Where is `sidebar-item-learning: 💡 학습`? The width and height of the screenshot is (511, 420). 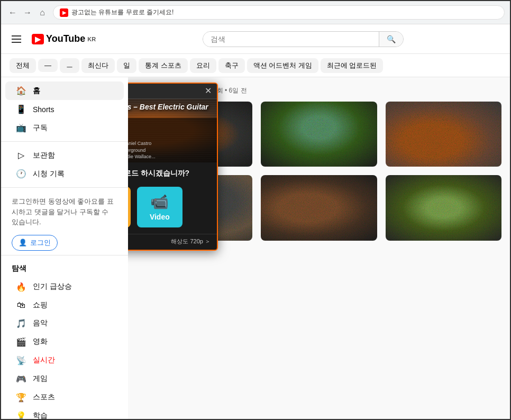 sidebar-item-learning: 💡 학습 is located at coordinates (65, 414).